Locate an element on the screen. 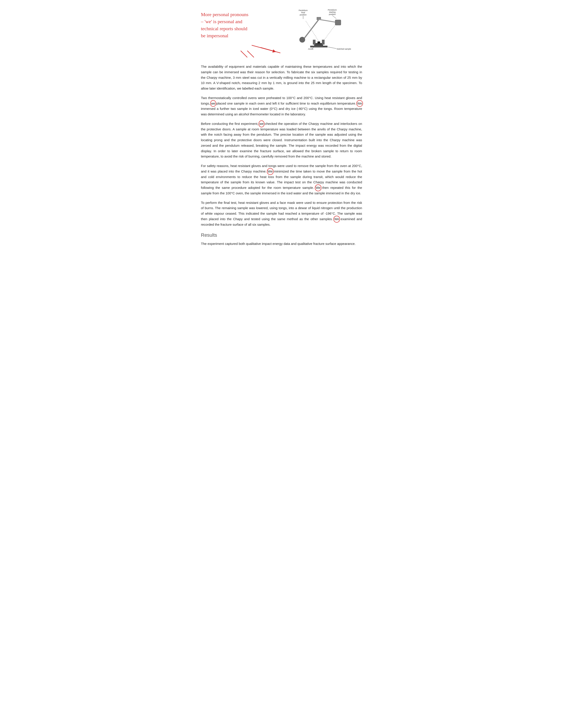  pendulum-svg: Pendulum final position Pendulum startin… is located at coordinates (321, 33).